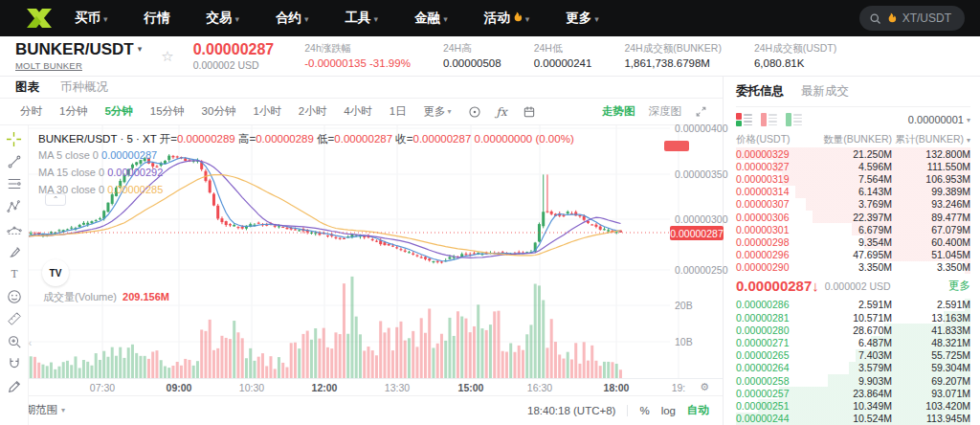 The image size is (980, 425). Describe the element at coordinates (959, 285) in the screenshot. I see `more-link: 更多` at that location.